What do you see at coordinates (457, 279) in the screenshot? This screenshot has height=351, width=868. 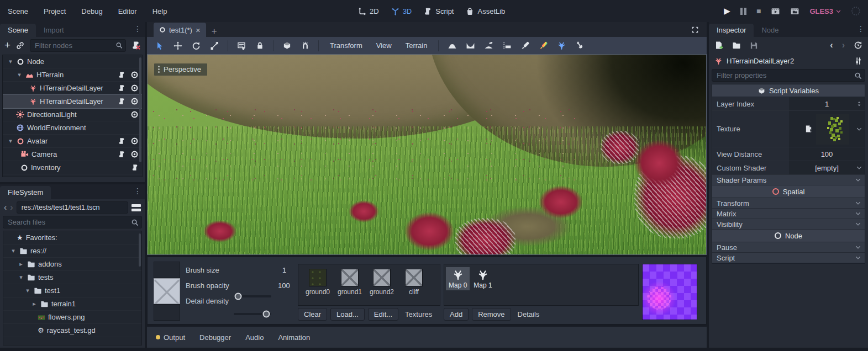 I see `map-item-0: Map 0` at bounding box center [457, 279].